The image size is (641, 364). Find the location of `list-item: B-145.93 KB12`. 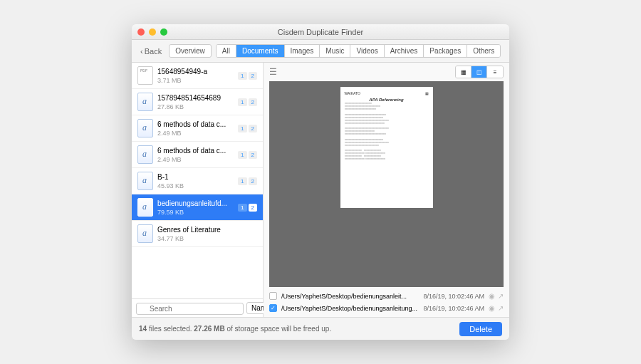

list-item: B-145.93 KB12 is located at coordinates (197, 181).